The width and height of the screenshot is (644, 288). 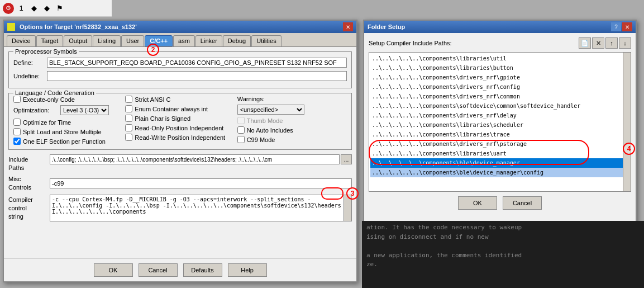 I want to click on list-item: ..\..\..\..\..\components\drivers_nrf\gp…, so click(x=500, y=77).